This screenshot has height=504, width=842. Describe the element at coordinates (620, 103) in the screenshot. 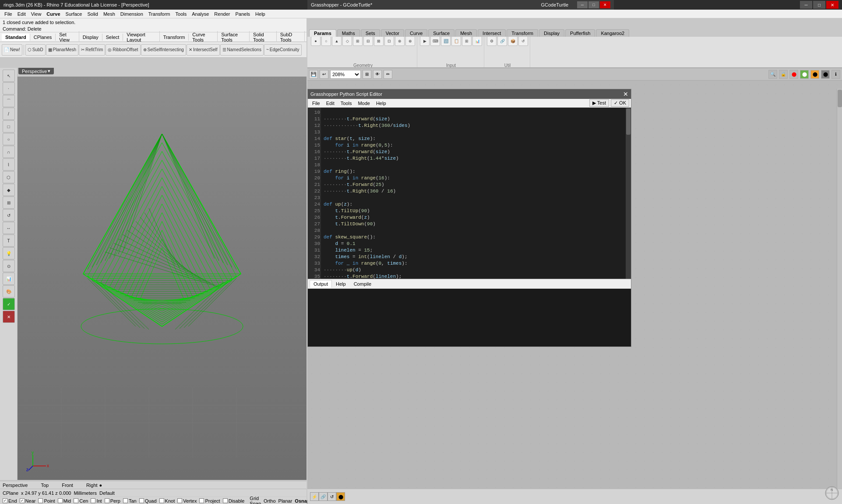

I see `ok-button: ✓ OK` at that location.